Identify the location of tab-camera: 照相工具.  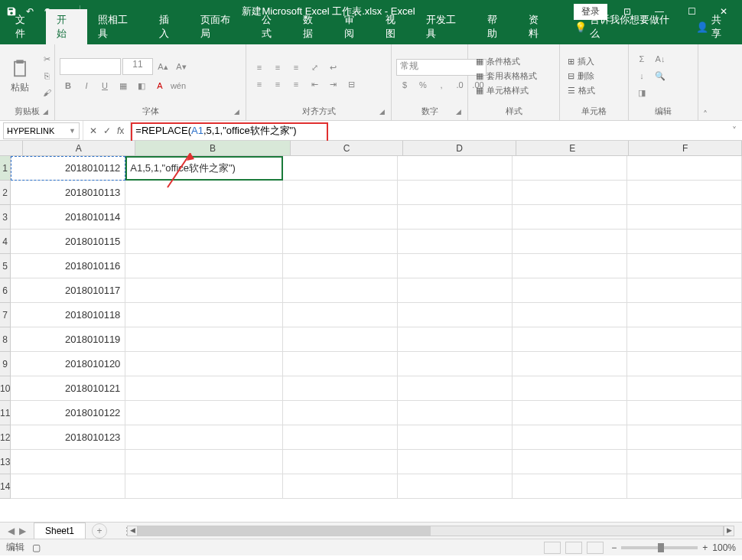
(118, 27).